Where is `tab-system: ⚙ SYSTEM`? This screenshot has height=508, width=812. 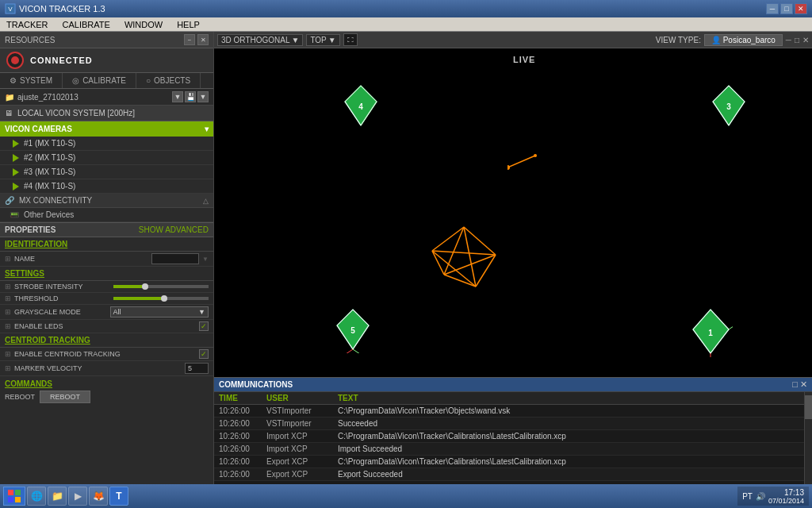 tab-system: ⚙ SYSTEM is located at coordinates (32, 81).